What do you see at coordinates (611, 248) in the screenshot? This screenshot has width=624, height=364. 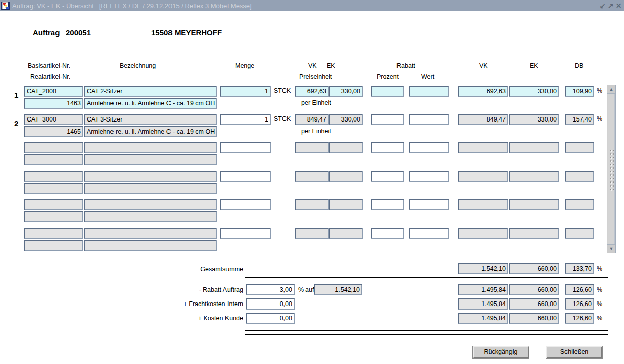 I see `scroll-down-icon: ▼` at bounding box center [611, 248].